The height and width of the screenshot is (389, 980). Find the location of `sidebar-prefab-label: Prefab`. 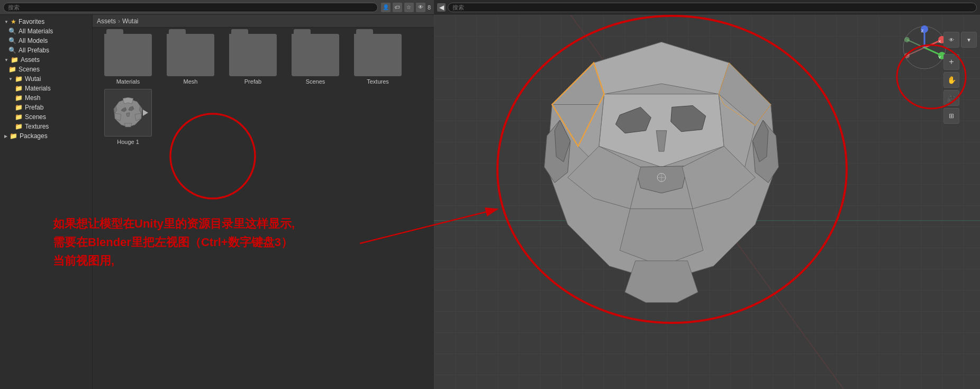

sidebar-prefab-label: Prefab is located at coordinates (34, 107).